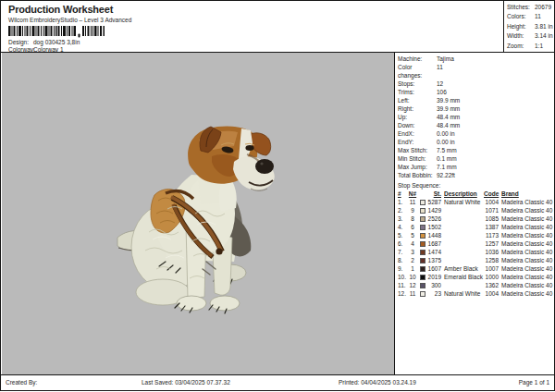 Image resolution: width=555 pixels, height=392 pixels. Describe the element at coordinates (21, 383) in the screenshot. I see `created-by-label: Created By:` at that location.